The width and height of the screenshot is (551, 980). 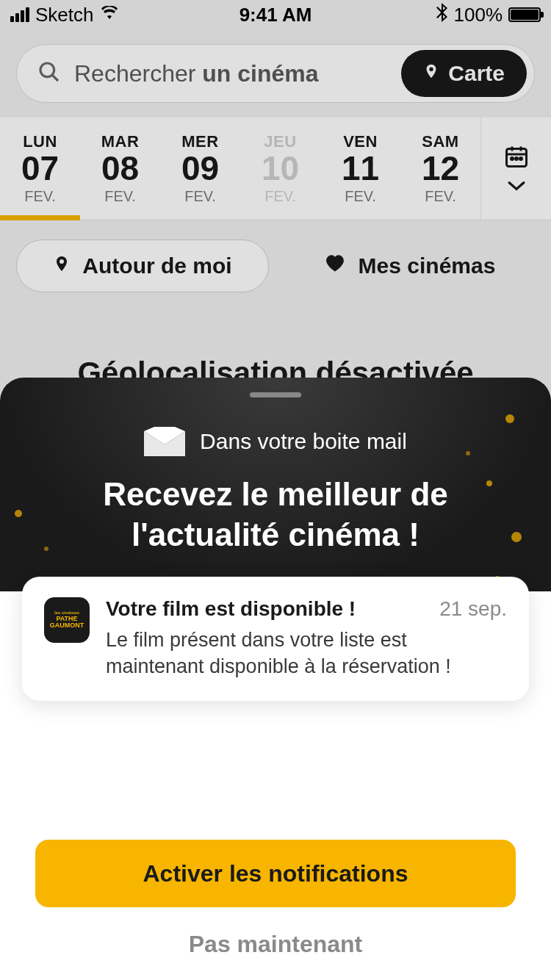 I want to click on sheet-grabber, so click(x=276, y=395).